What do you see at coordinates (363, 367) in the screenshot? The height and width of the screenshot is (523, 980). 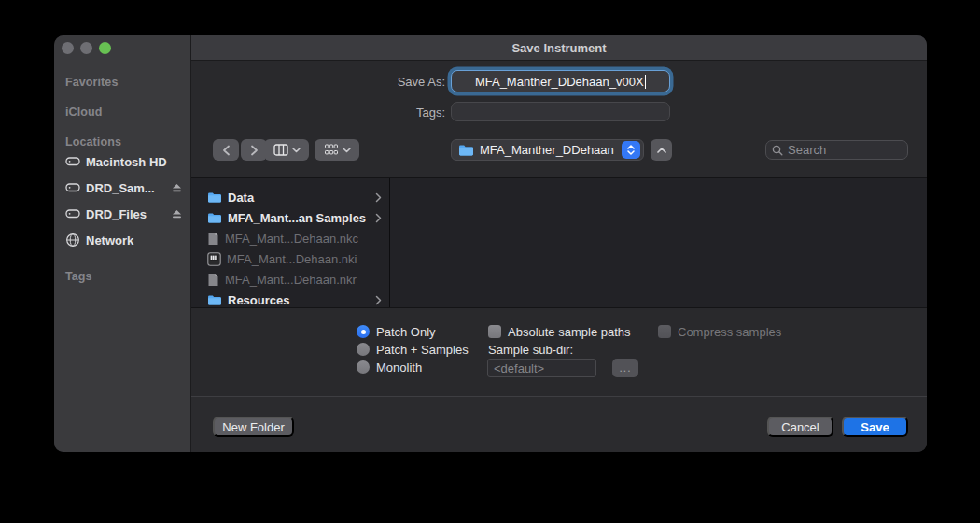 I see `radio-monolith` at bounding box center [363, 367].